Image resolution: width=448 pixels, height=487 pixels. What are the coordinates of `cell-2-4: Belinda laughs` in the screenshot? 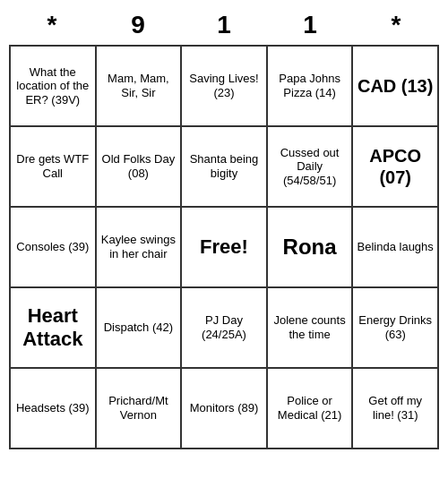 It's located at (396, 248).